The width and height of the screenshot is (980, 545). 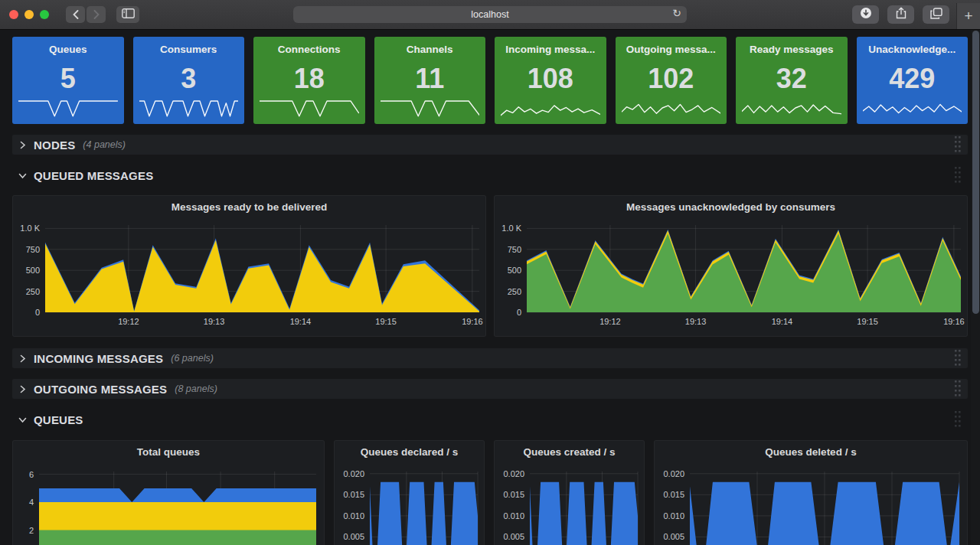 I want to click on share-icon, so click(x=901, y=15).